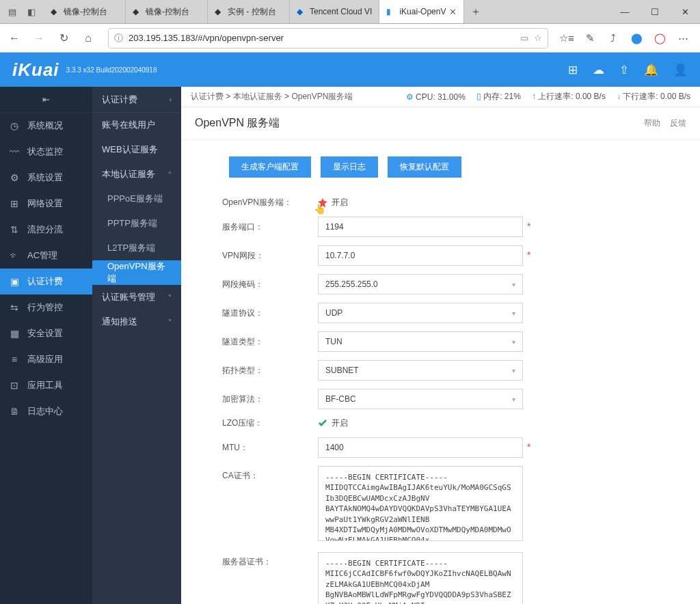  Describe the element at coordinates (270, 313) in the screenshot. I see `label-proto: 隧道协议：` at that location.